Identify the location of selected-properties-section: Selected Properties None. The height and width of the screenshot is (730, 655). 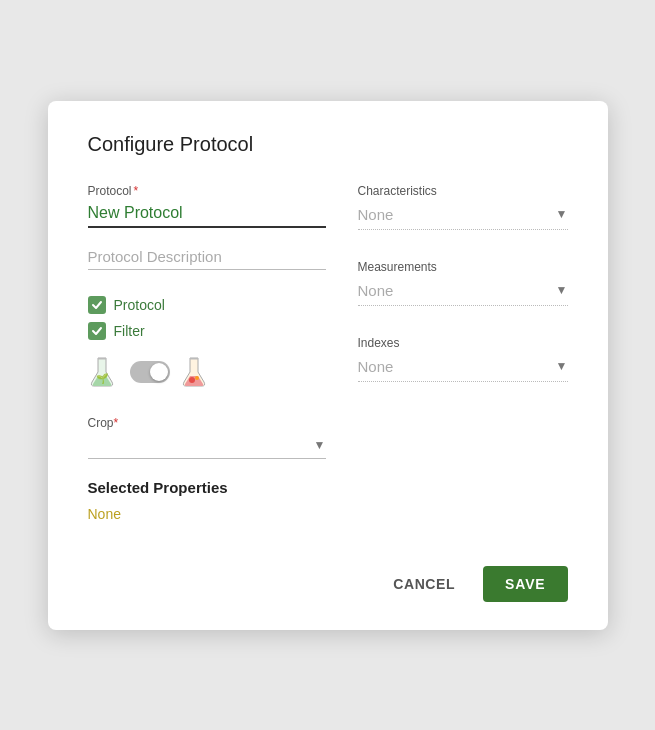
(207, 500).